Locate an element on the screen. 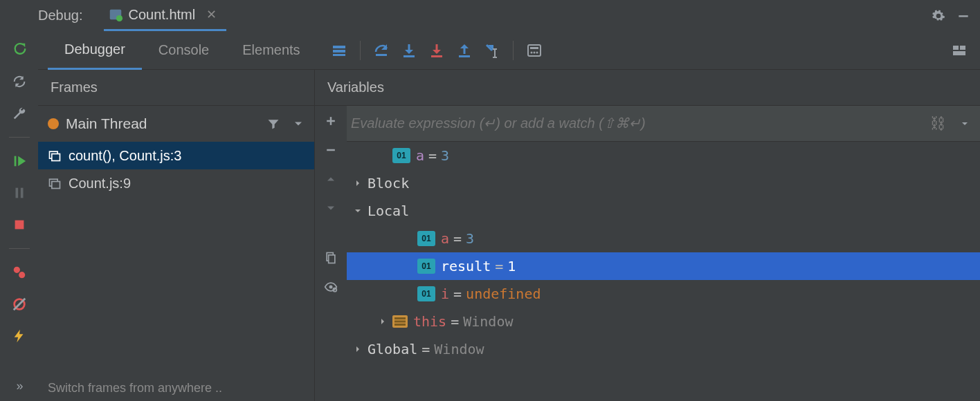  tool-window-title: Debug: is located at coordinates (61, 15).